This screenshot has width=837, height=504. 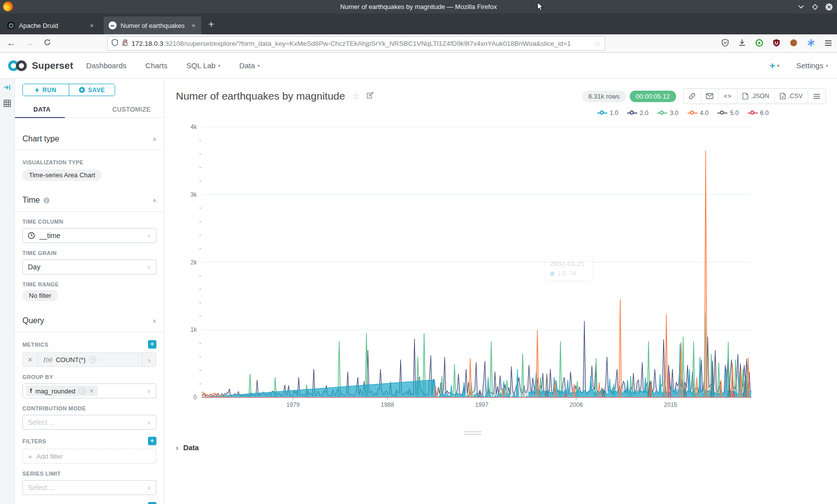 I want to click on link-icon, so click(x=692, y=96).